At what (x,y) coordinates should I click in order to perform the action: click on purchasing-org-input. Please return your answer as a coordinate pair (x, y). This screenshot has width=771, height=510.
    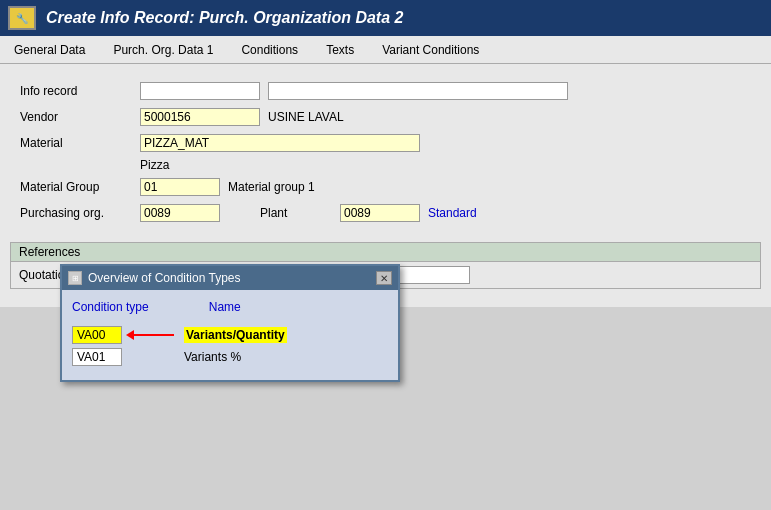
    Looking at the image, I should click on (180, 213).